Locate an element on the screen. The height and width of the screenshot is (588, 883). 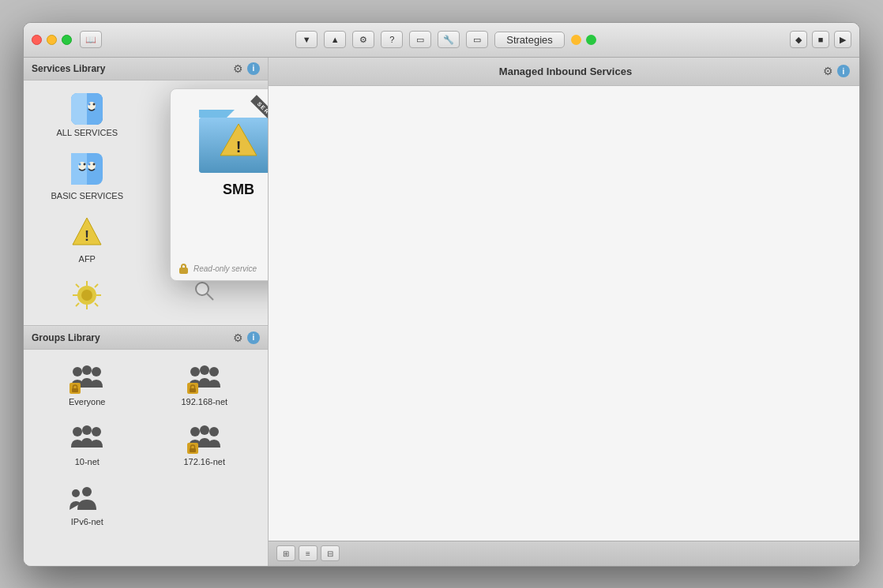
smb-folder-svg: ! is located at coordinates (231, 139).